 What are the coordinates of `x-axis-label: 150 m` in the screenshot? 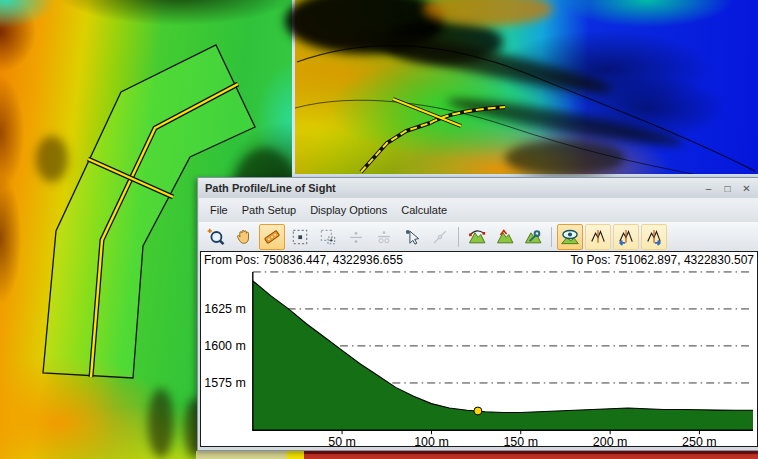 It's located at (520, 440).